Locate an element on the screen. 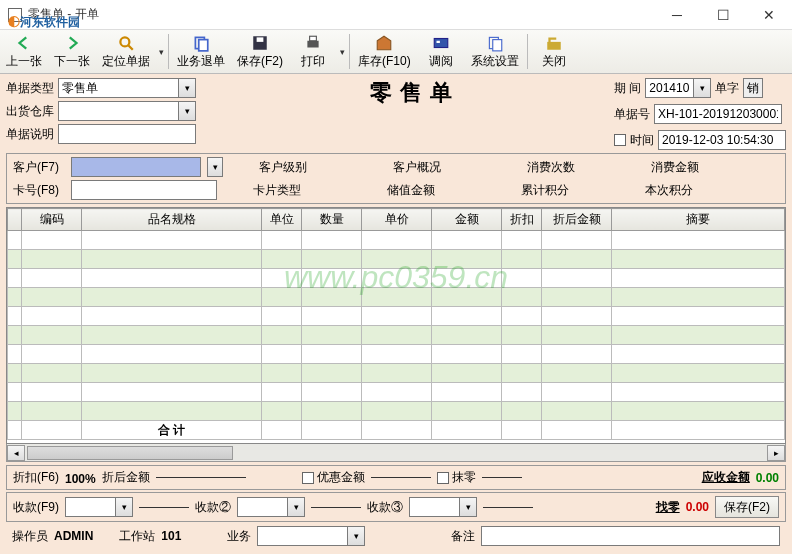  minimize-button: ─ is located at coordinates (677, 15).